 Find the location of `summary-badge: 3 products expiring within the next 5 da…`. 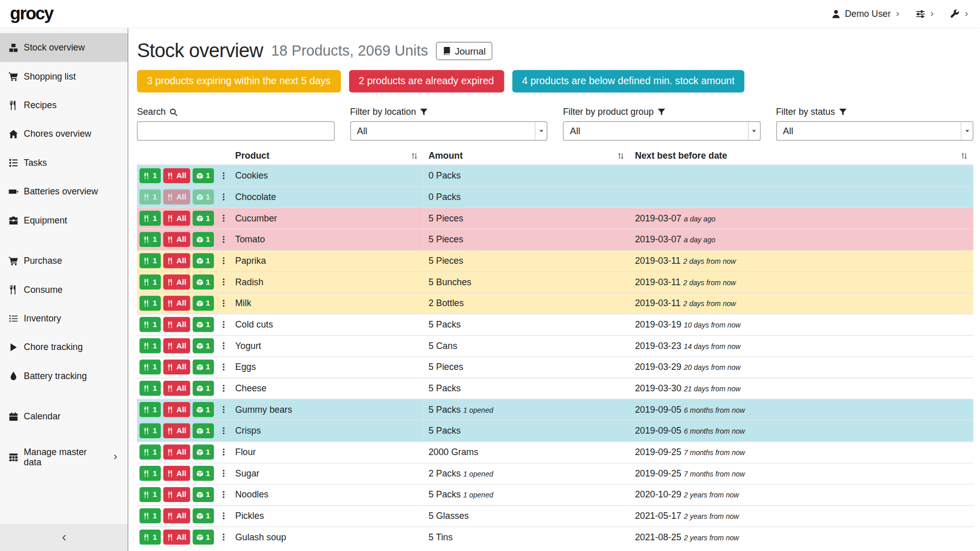

summary-badge: 3 products expiring within the next 5 da… is located at coordinates (239, 81).